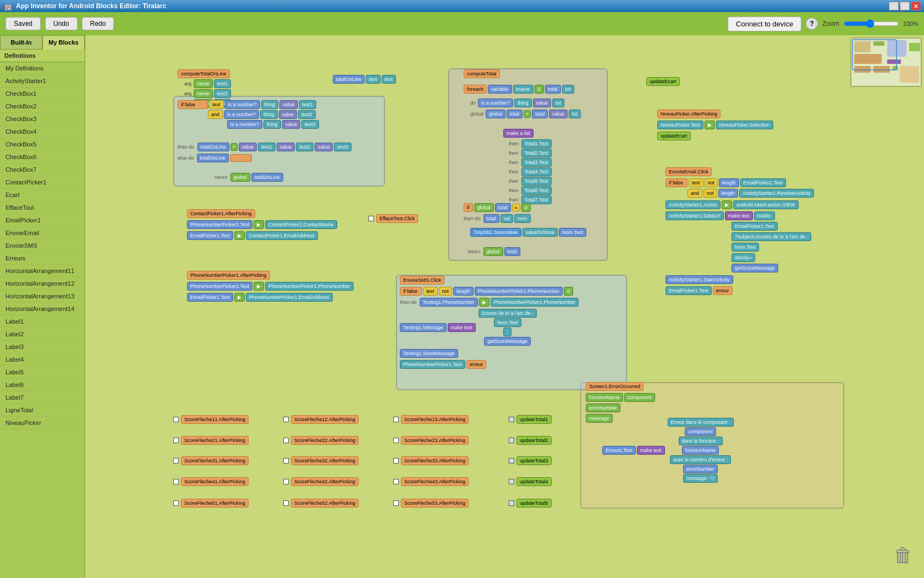 This screenshot has height=578, width=924. What do you see at coordinates (292, 124) in the screenshot?
I see `block-value-text3: value` at bounding box center [292, 124].